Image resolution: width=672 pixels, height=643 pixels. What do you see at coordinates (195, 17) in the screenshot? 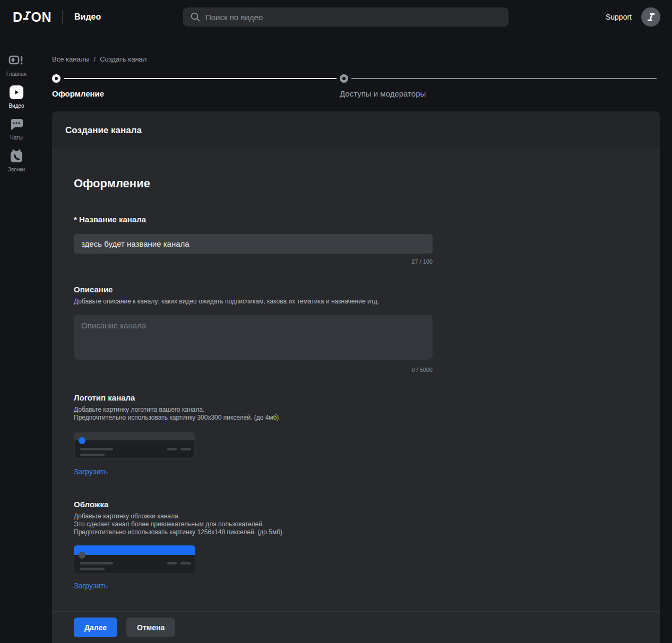
I see `search-icon` at bounding box center [195, 17].